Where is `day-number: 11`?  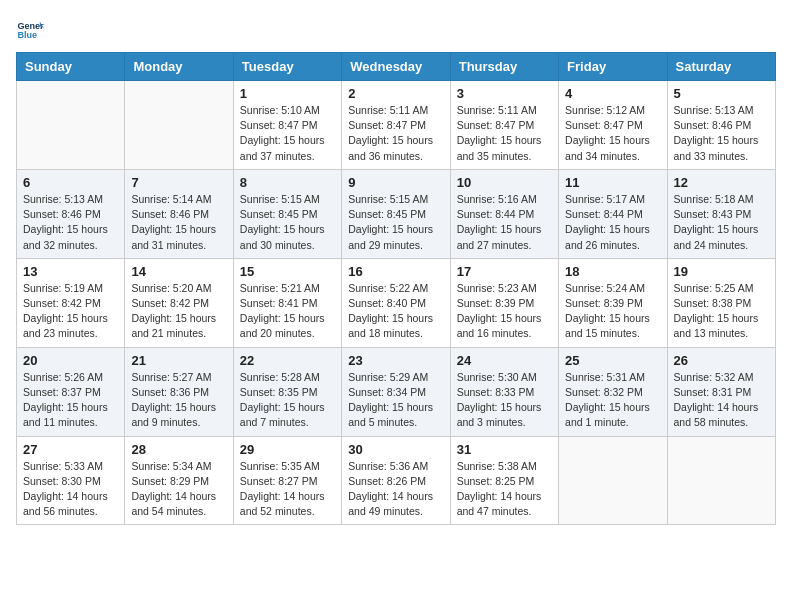
day-number: 11 is located at coordinates (612, 182).